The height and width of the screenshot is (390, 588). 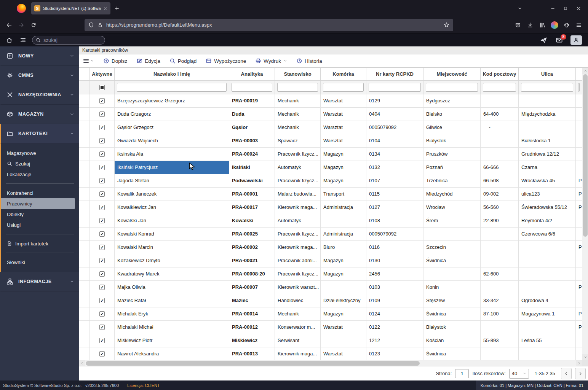 What do you see at coordinates (172, 314) in the screenshot?
I see `cell-nazwisko: Michalak Eryk` at bounding box center [172, 314].